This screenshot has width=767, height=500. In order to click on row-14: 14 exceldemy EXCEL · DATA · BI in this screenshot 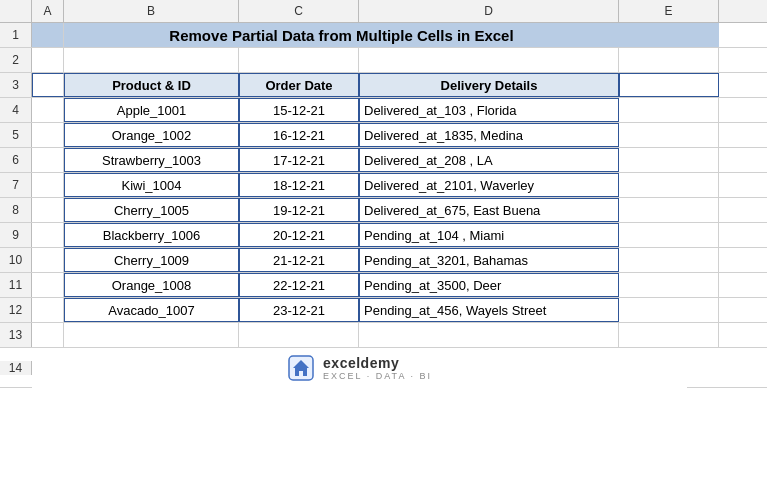, I will do `click(384, 368)`.